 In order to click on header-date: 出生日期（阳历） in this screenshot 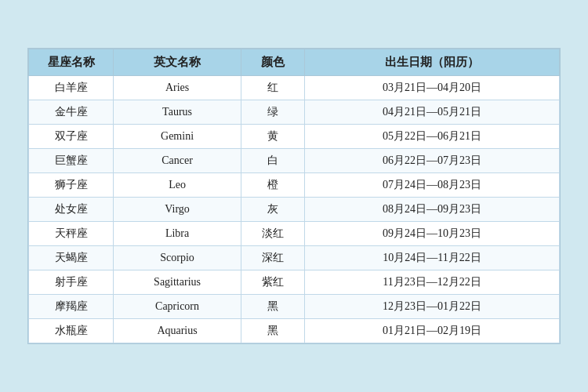, I will do `click(433, 63)`.